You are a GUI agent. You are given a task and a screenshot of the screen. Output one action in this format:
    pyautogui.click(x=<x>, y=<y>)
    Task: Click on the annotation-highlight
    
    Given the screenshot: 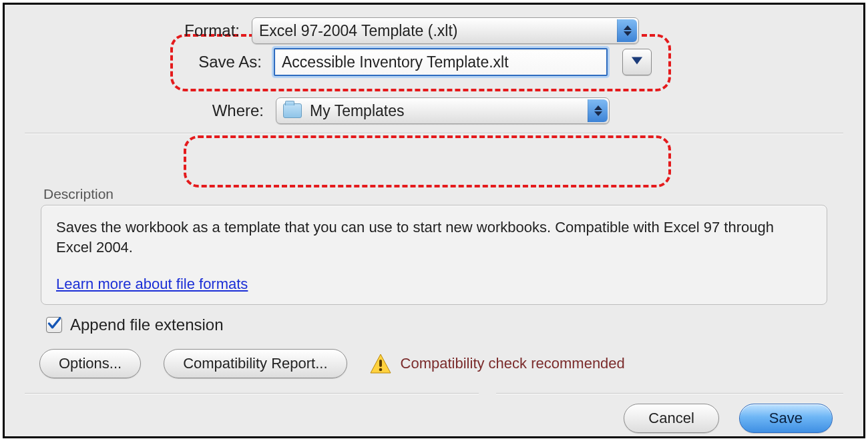 What is the action you would take?
    pyautogui.click(x=427, y=161)
    